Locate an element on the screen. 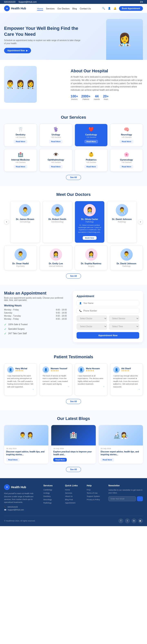  nav-blog: Blog is located at coordinates (75, 8).